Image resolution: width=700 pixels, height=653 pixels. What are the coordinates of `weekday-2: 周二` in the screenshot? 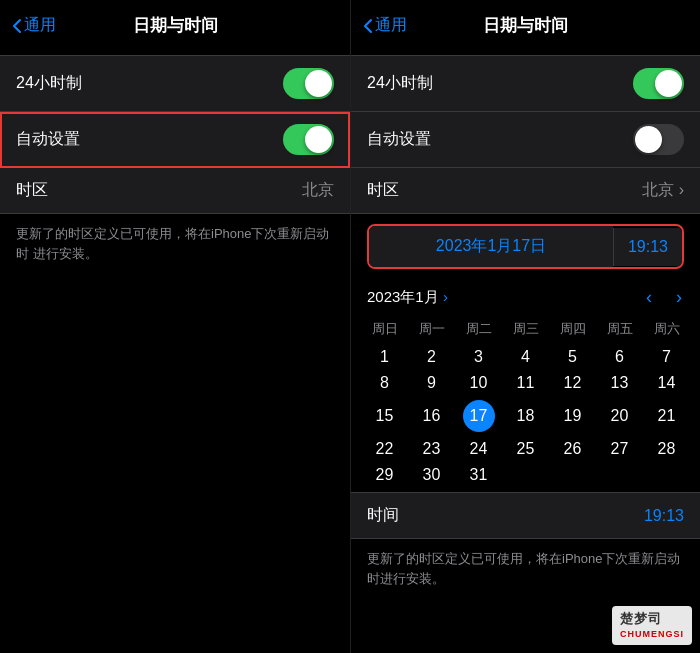 It's located at (478, 330).